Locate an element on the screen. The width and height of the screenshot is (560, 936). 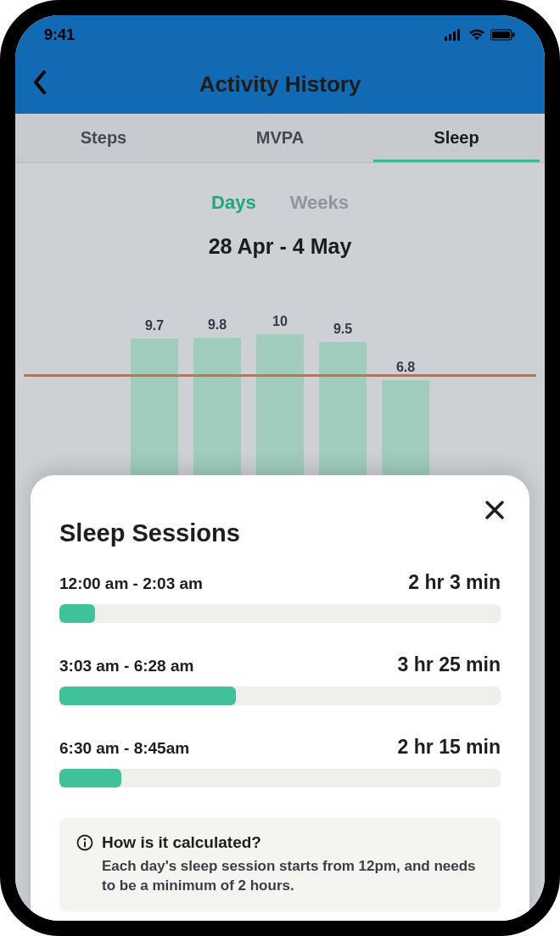
wifi-icon is located at coordinates (477, 35).